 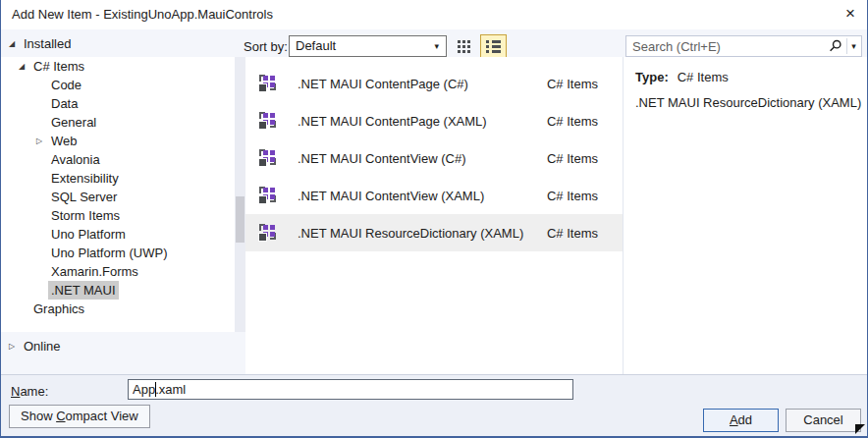 I want to click on type-label: Type:, so click(x=652, y=77).